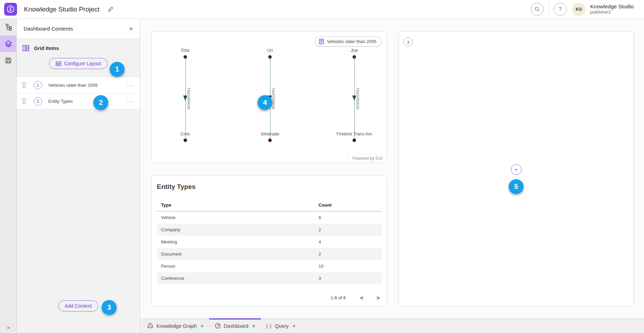 This screenshot has width=644, height=333. Describe the element at coordinates (378, 298) in the screenshot. I see `chevron-right-icon: >` at that location.